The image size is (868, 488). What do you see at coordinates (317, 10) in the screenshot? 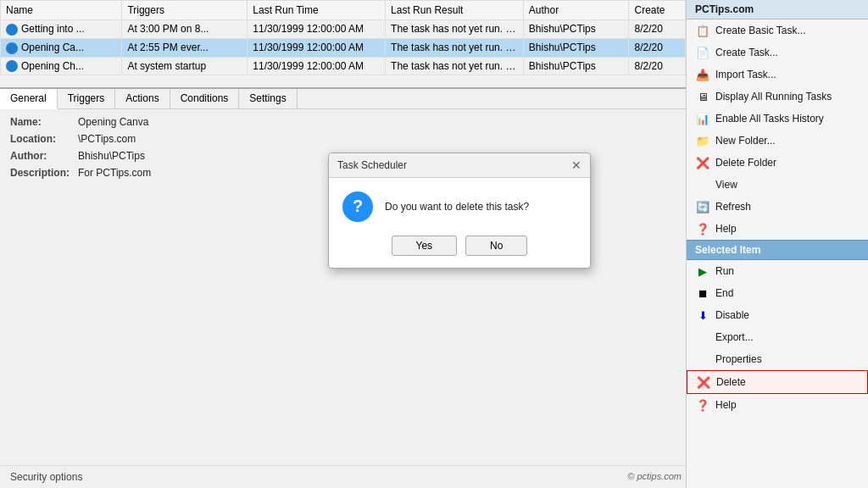
I see `col-last-run: Last Run Time` at bounding box center [317, 10].